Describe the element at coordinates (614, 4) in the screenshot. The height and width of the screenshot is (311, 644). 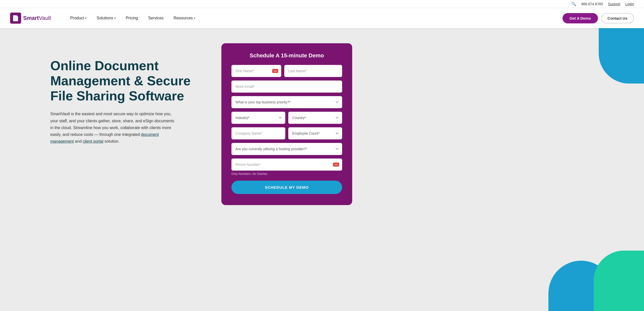
I see `support-link: Support` at that location.